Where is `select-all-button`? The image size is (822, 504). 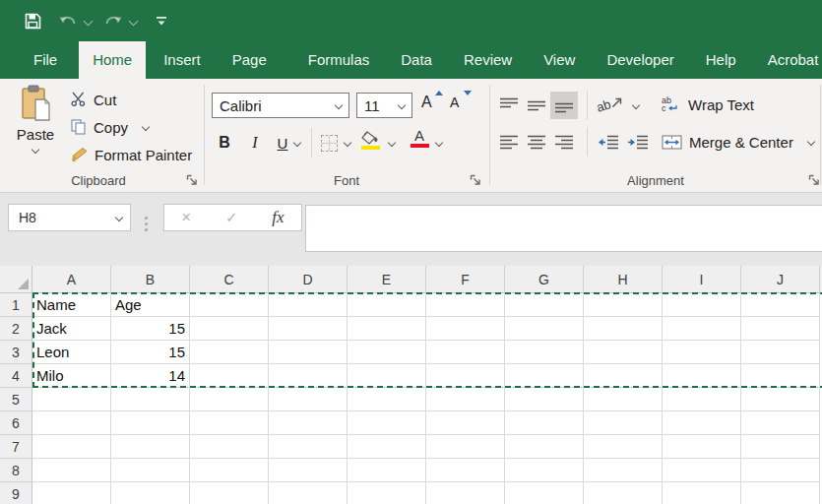 select-all-button is located at coordinates (16, 280).